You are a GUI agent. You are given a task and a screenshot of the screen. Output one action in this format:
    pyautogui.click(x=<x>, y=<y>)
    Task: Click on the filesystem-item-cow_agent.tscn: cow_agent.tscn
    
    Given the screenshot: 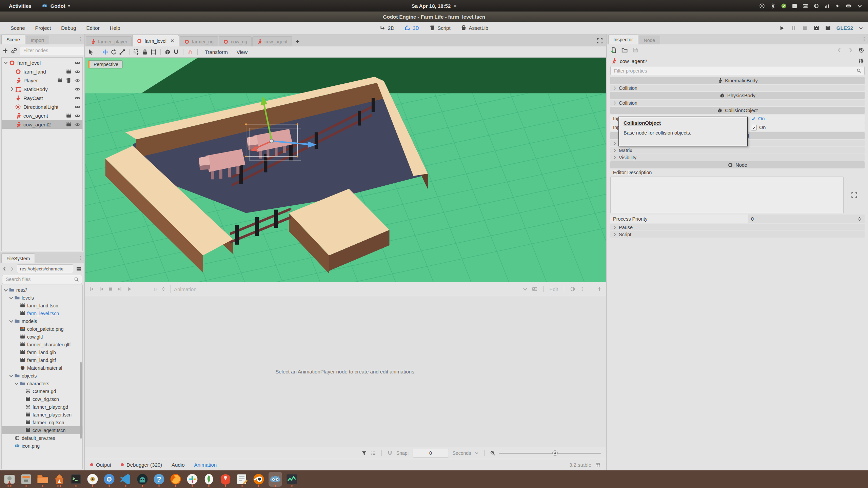 What is the action you would take?
    pyautogui.click(x=42, y=430)
    